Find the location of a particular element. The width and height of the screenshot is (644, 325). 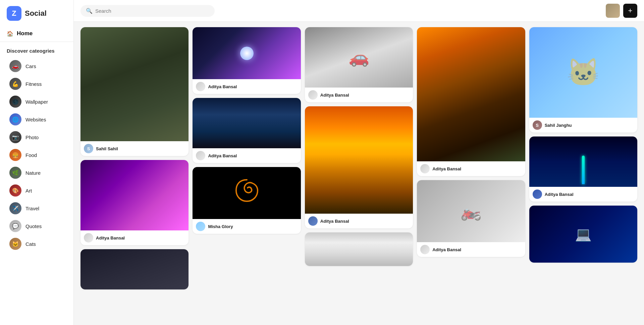

pin-image-sunset-landscape is located at coordinates (359, 160).